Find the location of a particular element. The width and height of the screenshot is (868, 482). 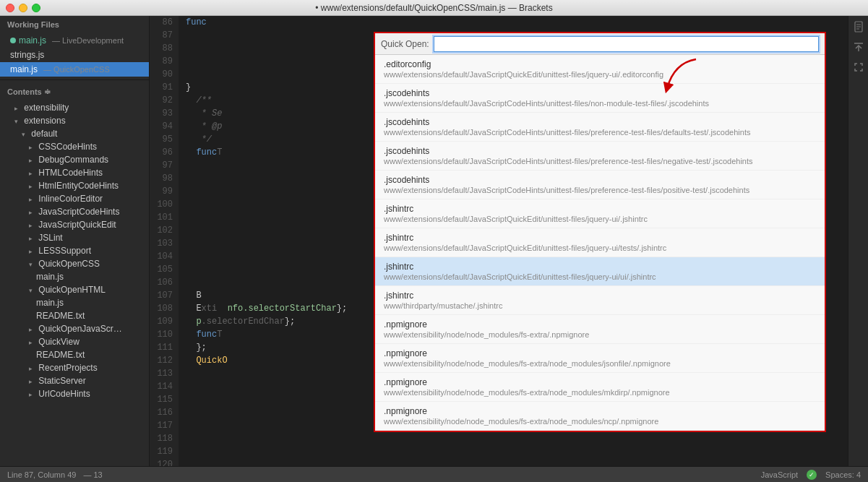

tree-item-main-quickopencss: main.js is located at coordinates (74, 277).